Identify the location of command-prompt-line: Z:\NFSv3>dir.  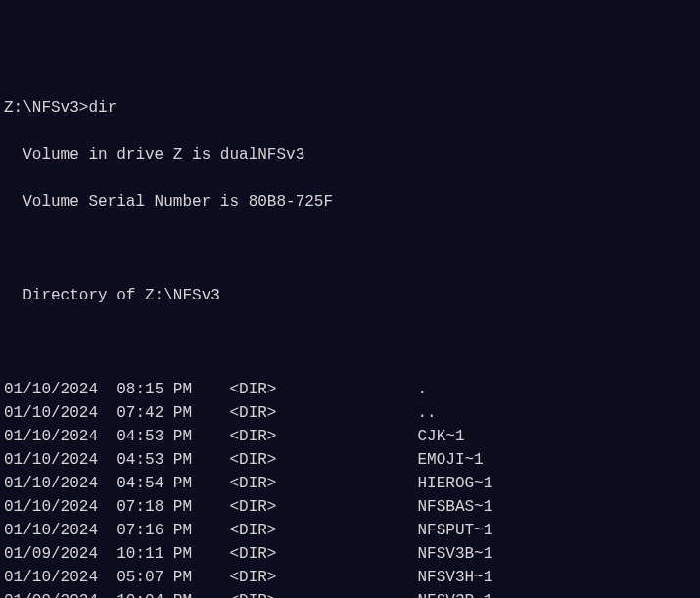
(350, 108).